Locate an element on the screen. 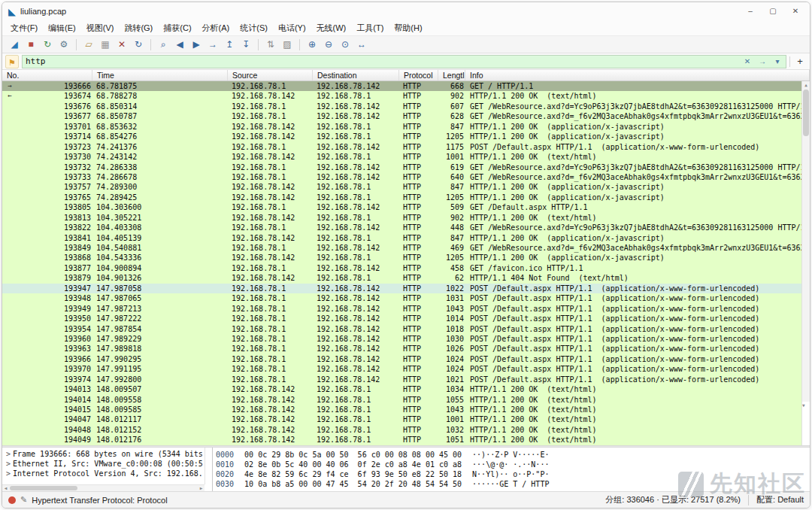 This screenshot has height=510, width=812. expert-info-icon is located at coordinates (12, 500).